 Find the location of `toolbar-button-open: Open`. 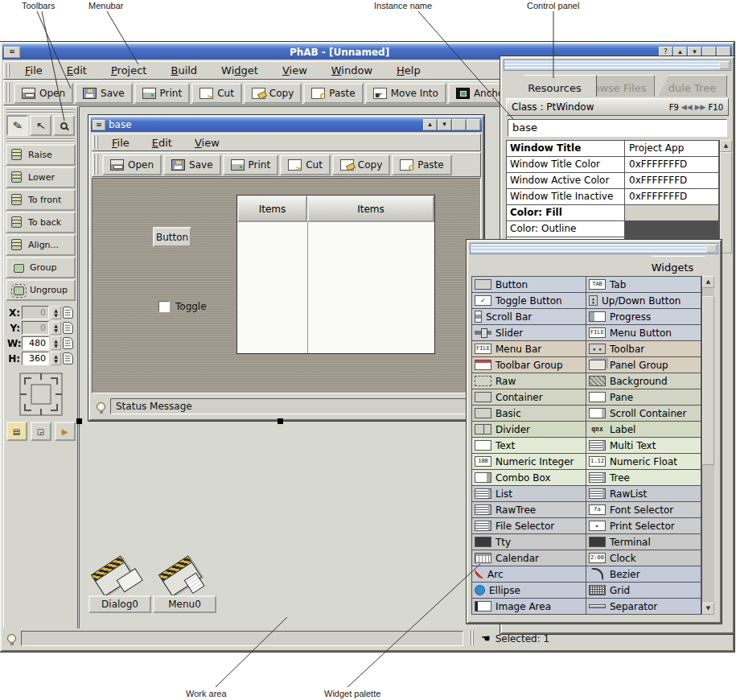

toolbar-button-open: Open is located at coordinates (43, 93).